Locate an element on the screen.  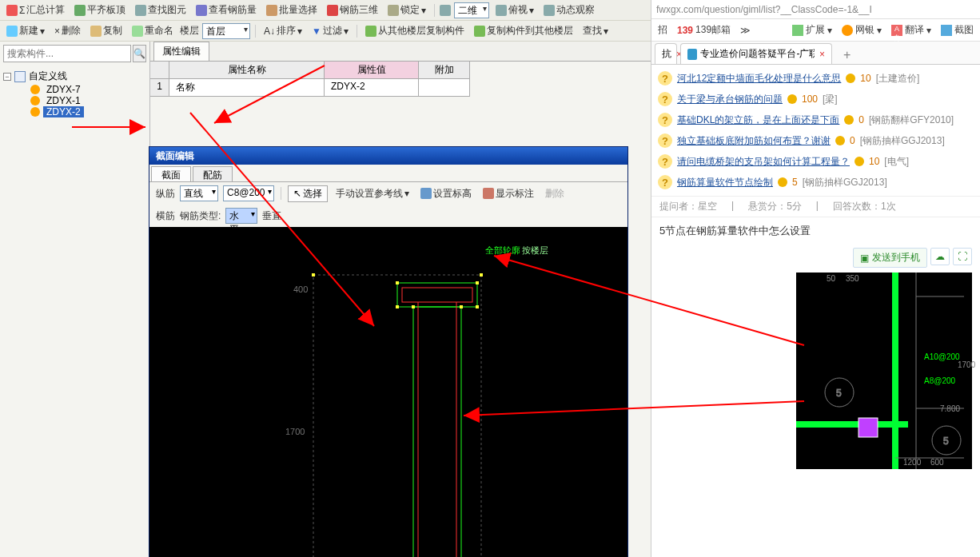
ext-btn: 扩展 ▾ is located at coordinates (812, 30).